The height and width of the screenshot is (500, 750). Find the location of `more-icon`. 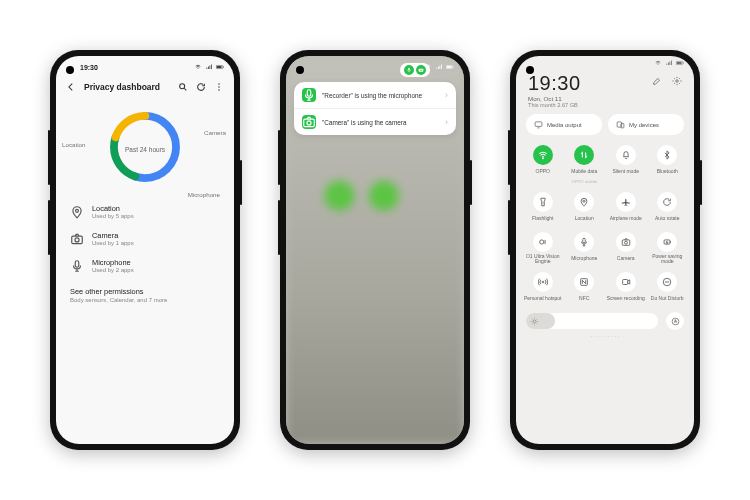

more-icon is located at coordinates (219, 87).